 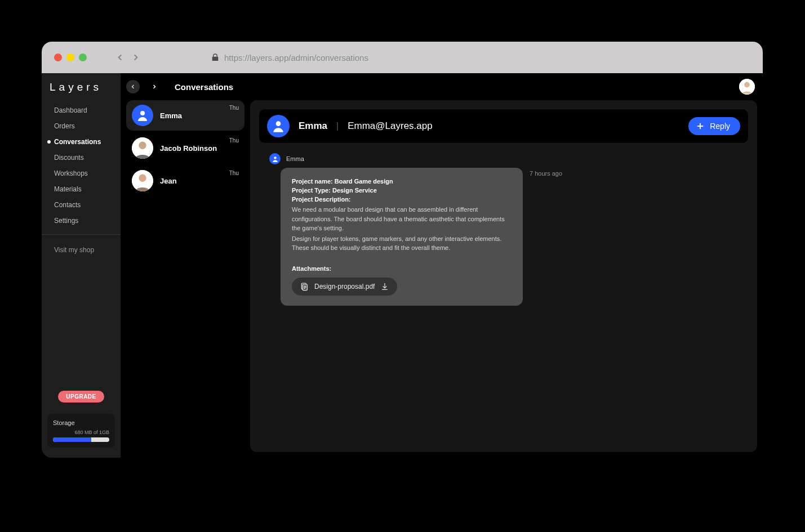 What do you see at coordinates (81, 431) in the screenshot?
I see `storage-card: Storage 680 MB of 1GB` at bounding box center [81, 431].